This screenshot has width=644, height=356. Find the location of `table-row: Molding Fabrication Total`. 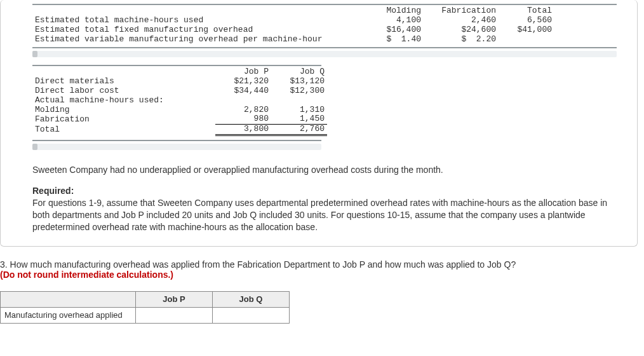

table-row: Molding Fabrication Total is located at coordinates (293, 11).